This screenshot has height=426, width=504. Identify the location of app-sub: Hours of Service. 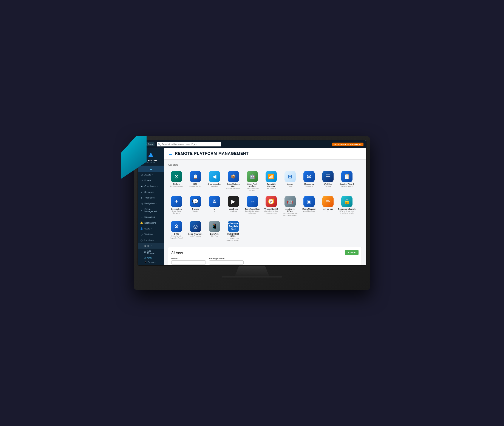
(195, 186).